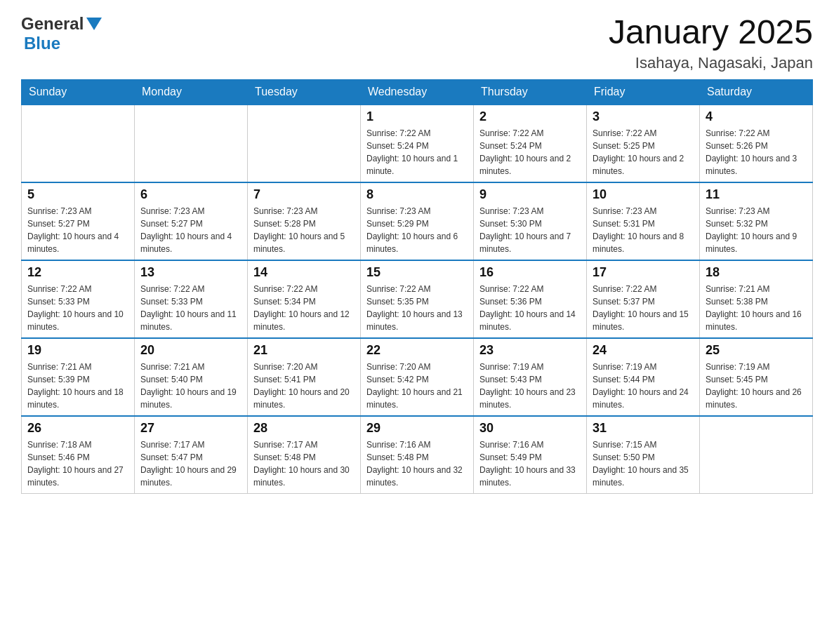  What do you see at coordinates (530, 308) in the screenshot?
I see `day-info: Sunrise: 7:22 AM Sunset: 5:36 PM Dayligh…` at bounding box center [530, 308].